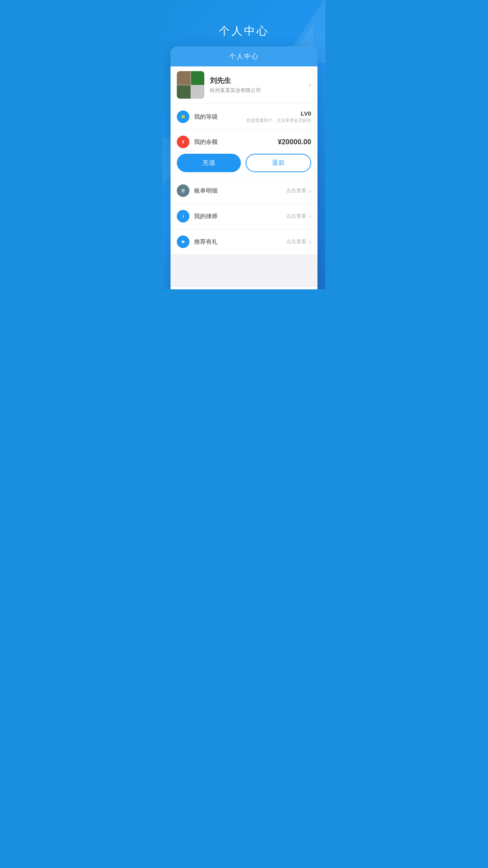 The width and height of the screenshot is (488, 868). Describe the element at coordinates (244, 270) in the screenshot. I see `gray-spacer` at that location.